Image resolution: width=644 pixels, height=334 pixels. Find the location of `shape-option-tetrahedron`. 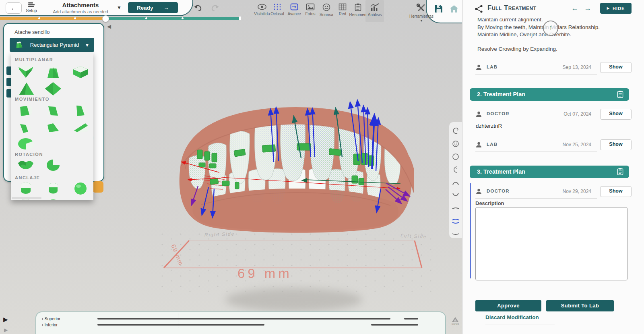

shape-option-tetrahedron is located at coordinates (26, 89).